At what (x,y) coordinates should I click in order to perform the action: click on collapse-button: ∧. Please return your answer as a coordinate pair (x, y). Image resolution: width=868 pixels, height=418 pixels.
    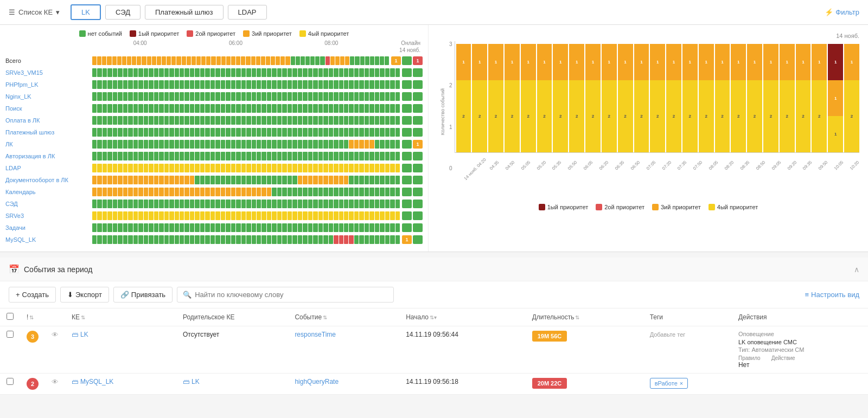
    Looking at the image, I should click on (857, 269).